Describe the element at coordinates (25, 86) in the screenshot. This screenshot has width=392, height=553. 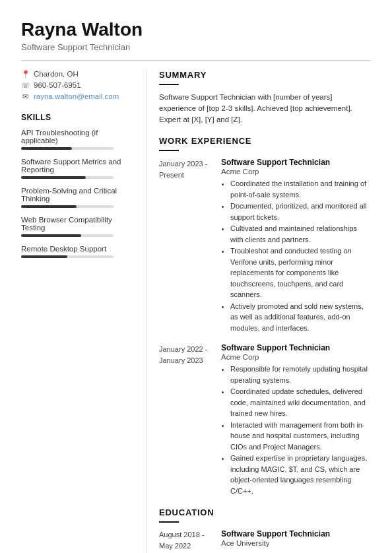
I see `phone-icon: ☏` at that location.